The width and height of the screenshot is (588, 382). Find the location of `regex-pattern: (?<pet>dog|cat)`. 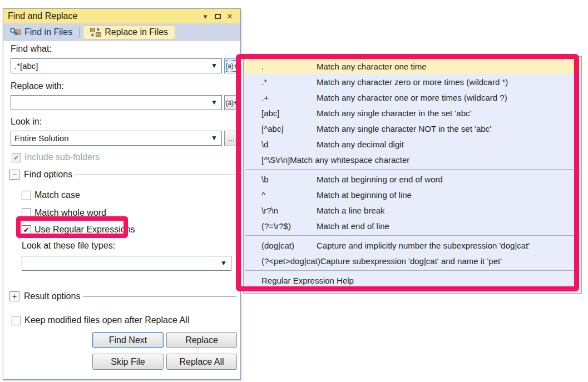

regex-pattern: (?<pet>dog|cat) is located at coordinates (291, 261).